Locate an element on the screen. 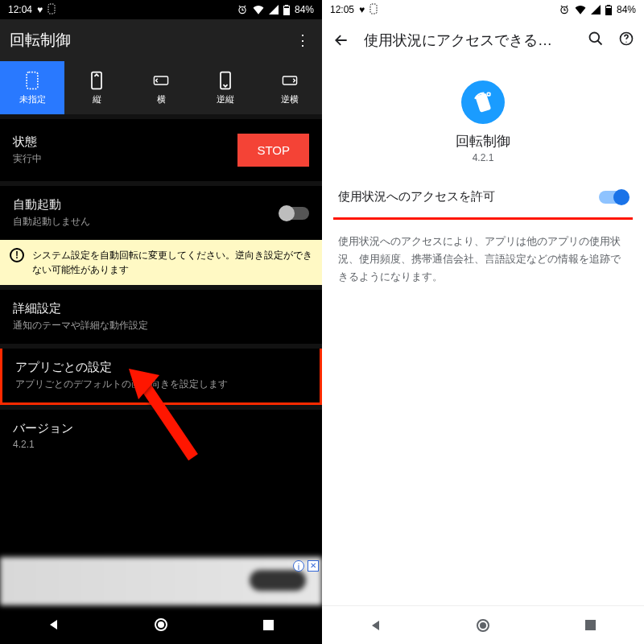 This screenshot has width=644, height=644. app-bar: 使用状況にアクセスできる… is located at coordinates (483, 40).